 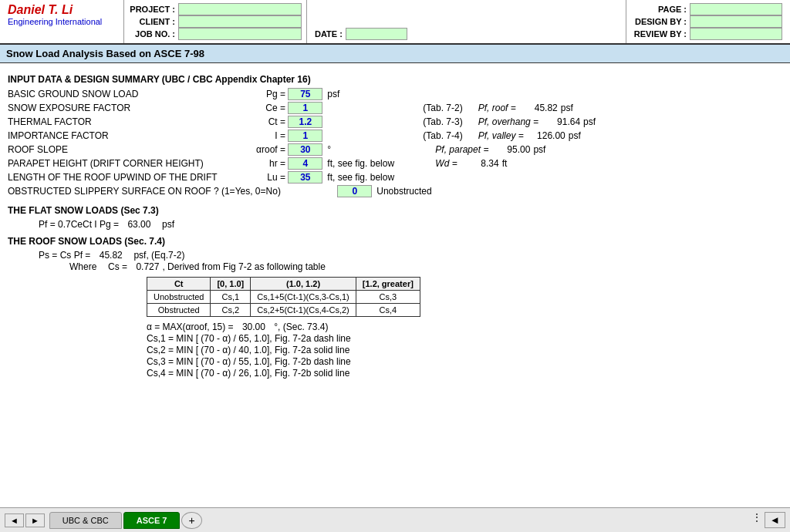 What do you see at coordinates (775, 520) in the screenshot?
I see `scroll-right-button: ◄` at bounding box center [775, 520].